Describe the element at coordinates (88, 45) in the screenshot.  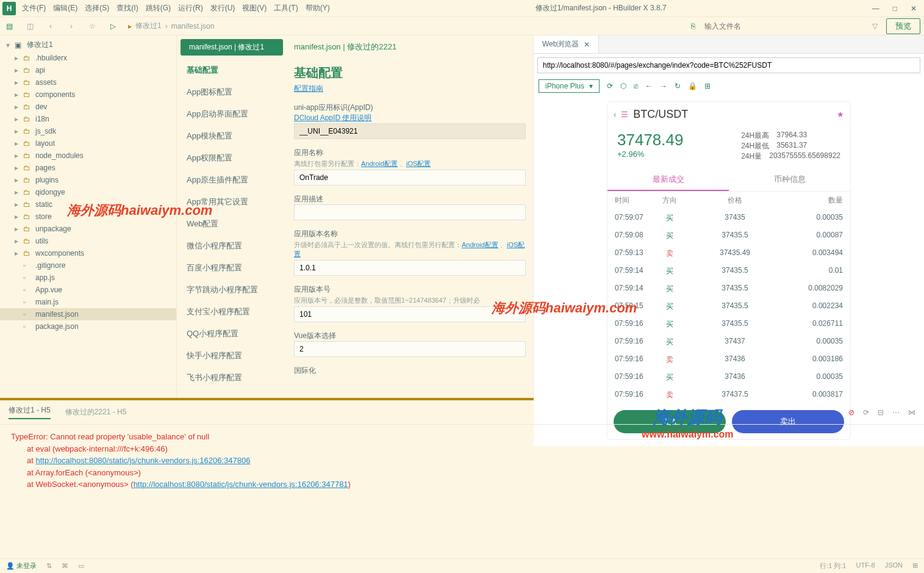
I see `tree-root-item: ▾▣修改过1` at that location.